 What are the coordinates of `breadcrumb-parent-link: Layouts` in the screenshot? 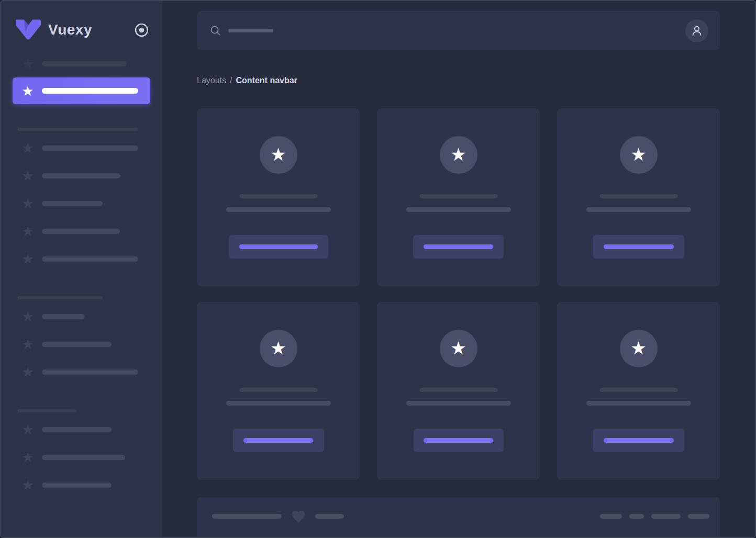 It's located at (212, 81).